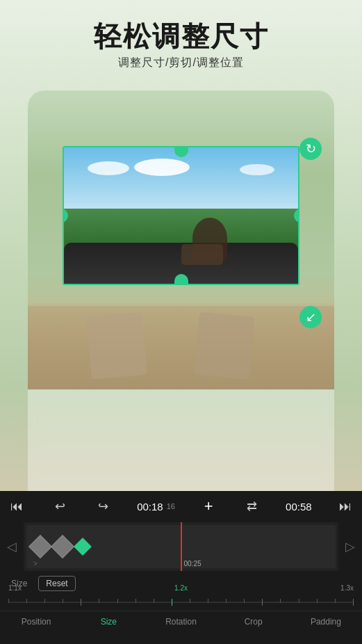 The width and height of the screenshot is (362, 644). I want to click on timeline-row: ◁ > 00:25 ▷, so click(181, 547).